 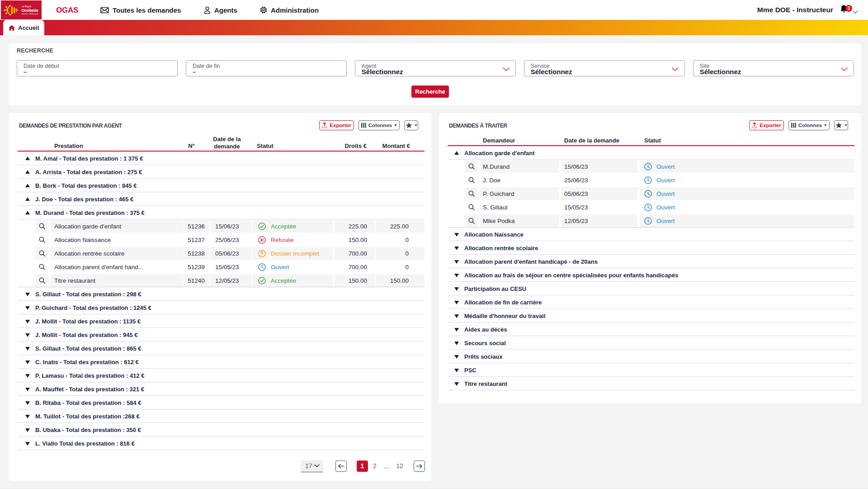 What do you see at coordinates (30, 14) in the screenshot?
I see `svg-text: Pyrénées - Méditerranée` at bounding box center [30, 14].